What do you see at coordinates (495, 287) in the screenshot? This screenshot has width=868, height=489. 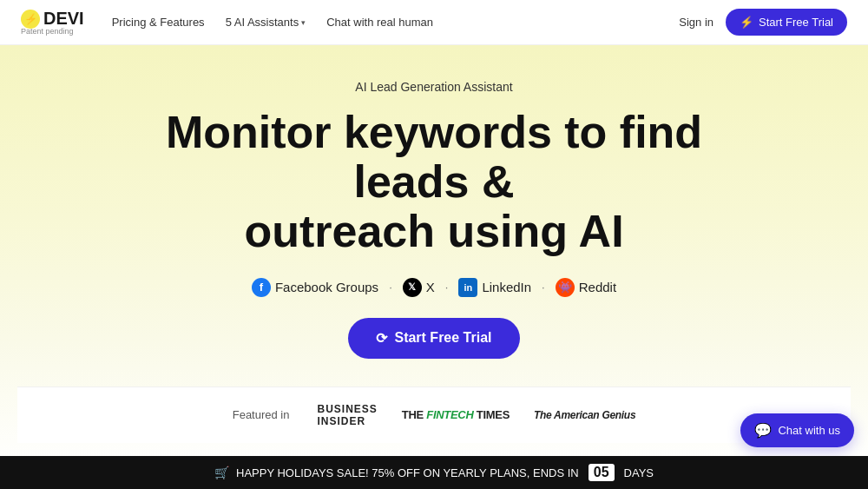 I see `platform-linkedin: in LinkedIn` at bounding box center [495, 287].